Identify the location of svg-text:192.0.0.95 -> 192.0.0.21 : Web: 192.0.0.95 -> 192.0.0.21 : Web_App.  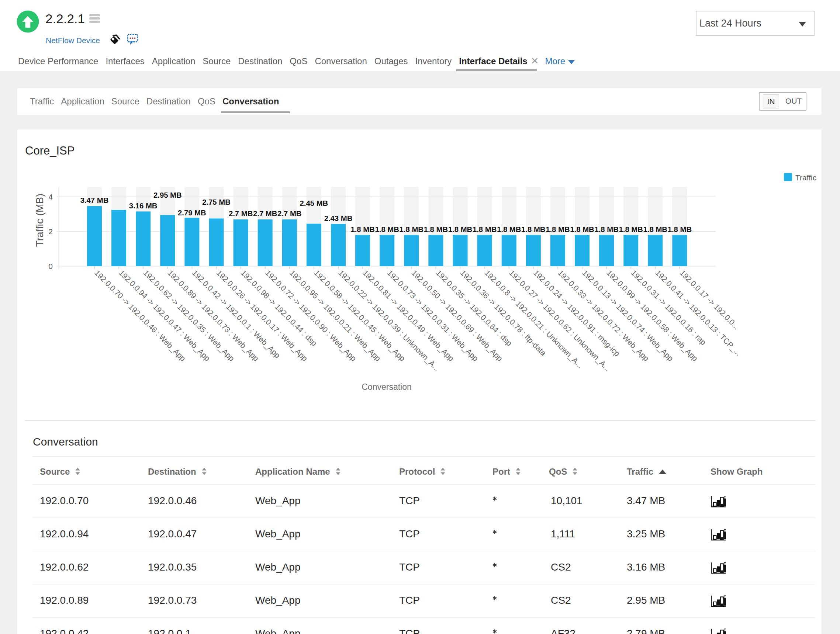
(335, 316).